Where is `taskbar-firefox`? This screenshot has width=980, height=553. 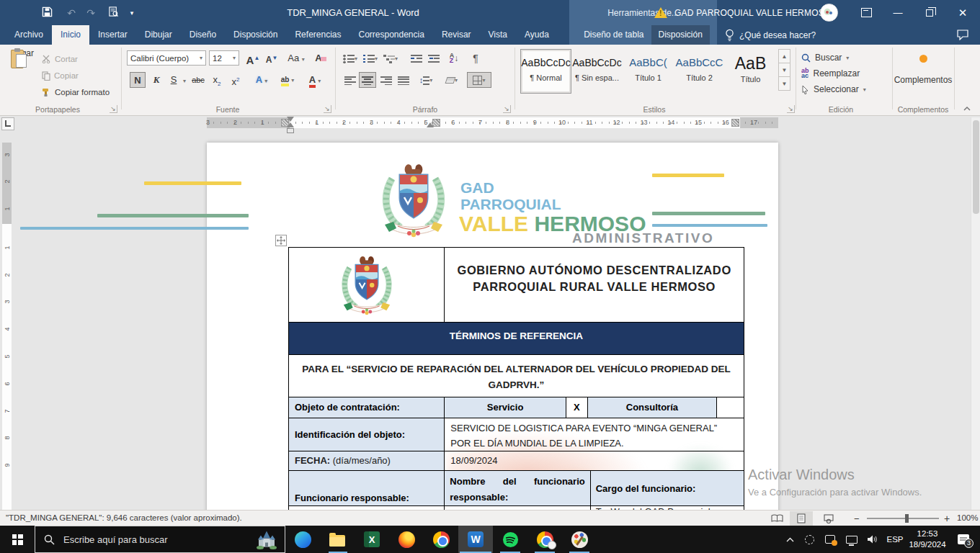
taskbar-firefox is located at coordinates (406, 539).